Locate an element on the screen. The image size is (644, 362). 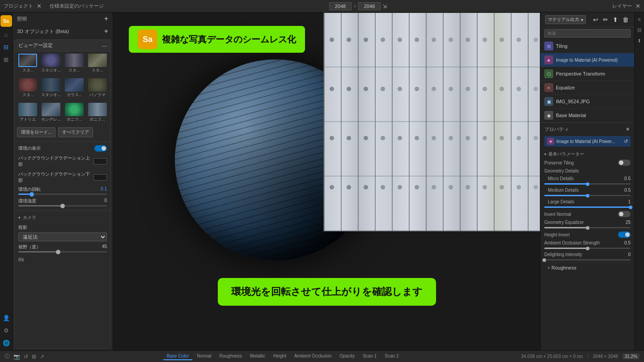
tab-scan1: Scan 1 is located at coordinates (369, 357).